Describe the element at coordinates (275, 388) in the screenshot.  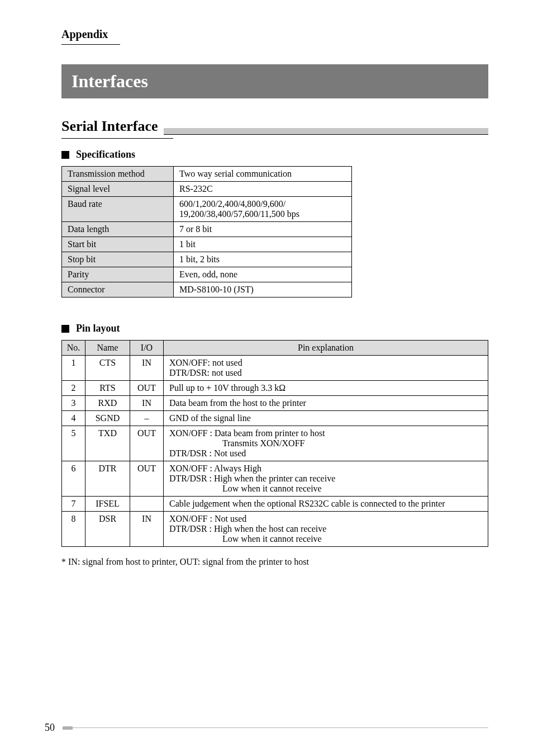
I see `table-row: 2RTSOUTPull up to + 10V through 3.3 kΩ` at that location.